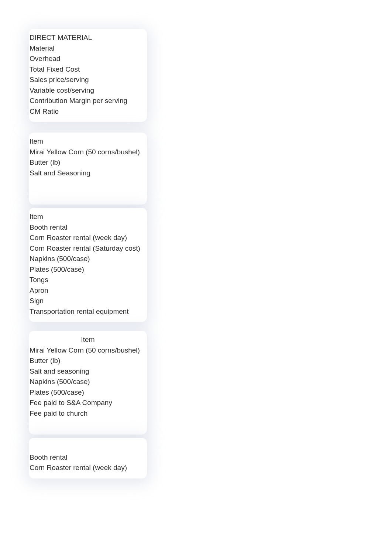 The image size is (392, 556). I want to click on list-item: Tongs, so click(88, 280).